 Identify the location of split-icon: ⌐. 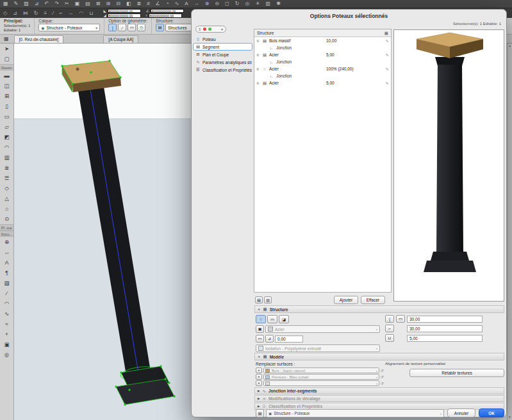
(62, 13).